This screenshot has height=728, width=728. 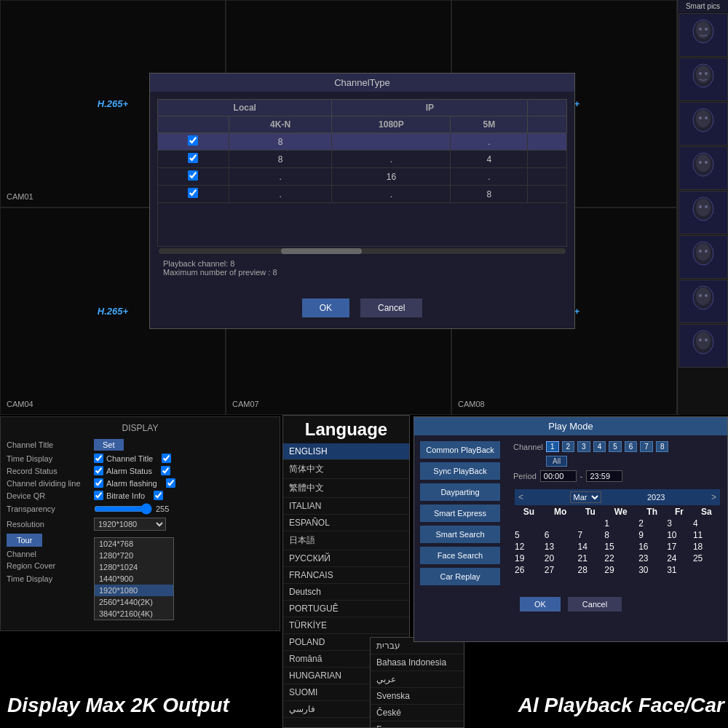 What do you see at coordinates (347, 488) in the screenshot?
I see `lang-traditional-chinese: 繁體中文` at bounding box center [347, 488].